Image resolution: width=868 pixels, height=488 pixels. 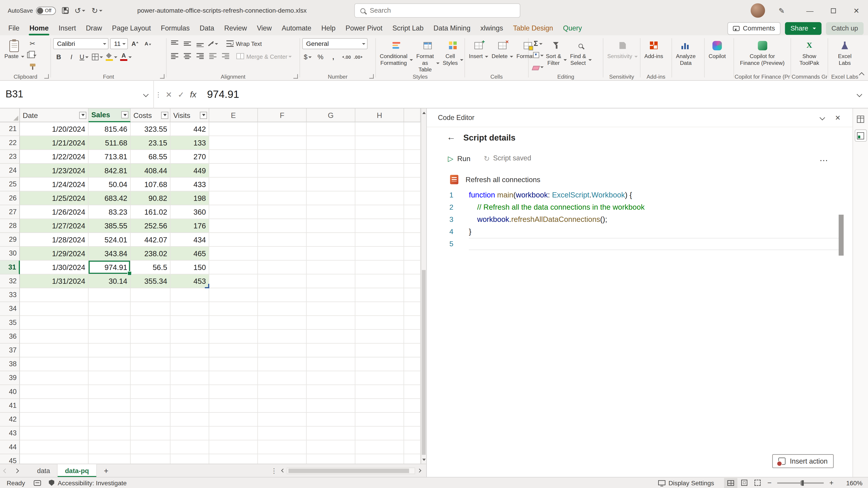 I want to click on tab-formulas: Formulas, so click(x=175, y=28).